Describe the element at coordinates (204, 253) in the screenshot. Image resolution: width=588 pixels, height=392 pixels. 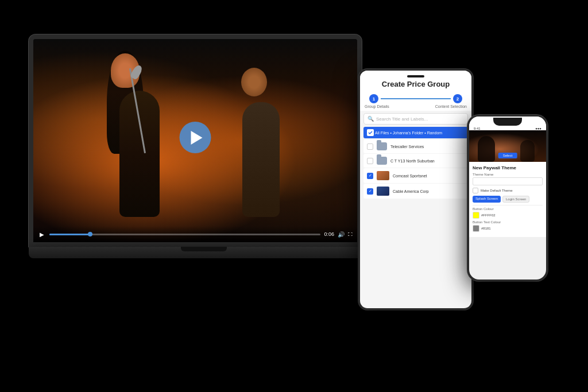
I see `laptop-base` at that location.